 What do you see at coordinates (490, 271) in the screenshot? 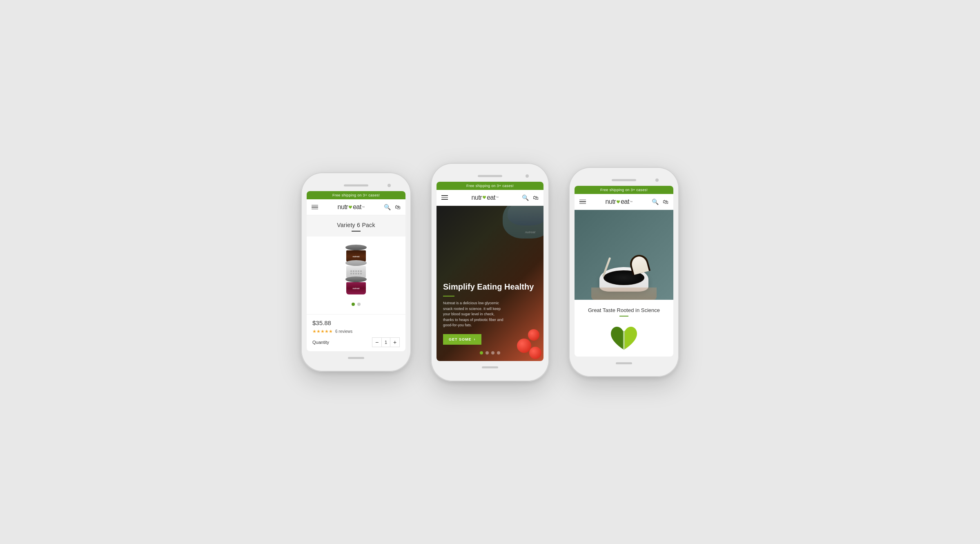
I see `phone-screen-2: Free shipping on 3+ cases! nutr eat™ 🔍 🛍` at bounding box center [490, 271].